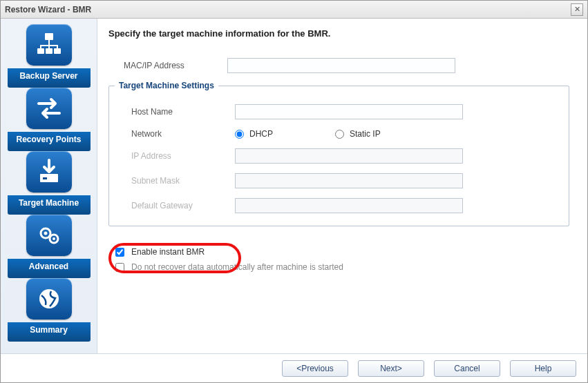 The height and width of the screenshot is (383, 588). Describe the element at coordinates (345, 206) in the screenshot. I see `gateway-row: Default Gateway` at that location.